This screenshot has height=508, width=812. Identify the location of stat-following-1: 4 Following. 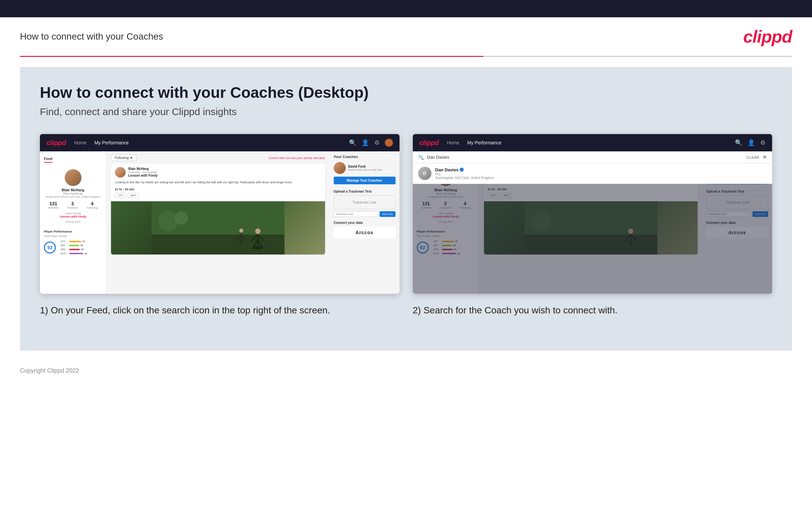
(92, 205).